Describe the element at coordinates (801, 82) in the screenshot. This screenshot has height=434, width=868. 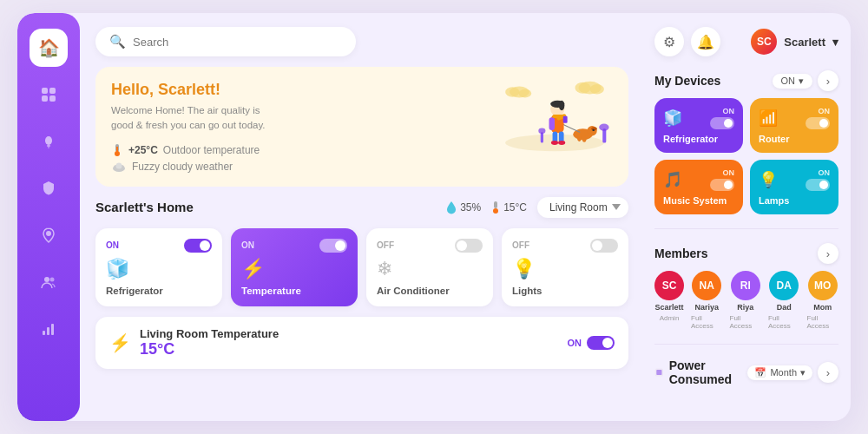
I see `devices-badge-chevron: ▾` at that location.